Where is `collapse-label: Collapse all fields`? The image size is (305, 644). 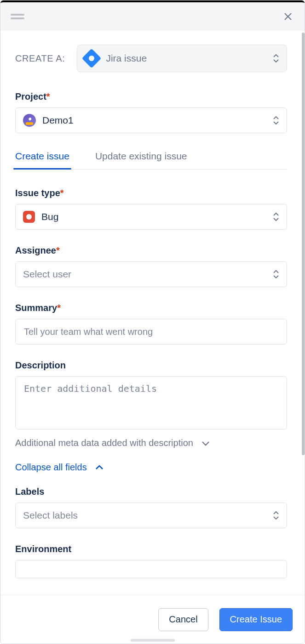 collapse-label: Collapse all fields is located at coordinates (51, 468).